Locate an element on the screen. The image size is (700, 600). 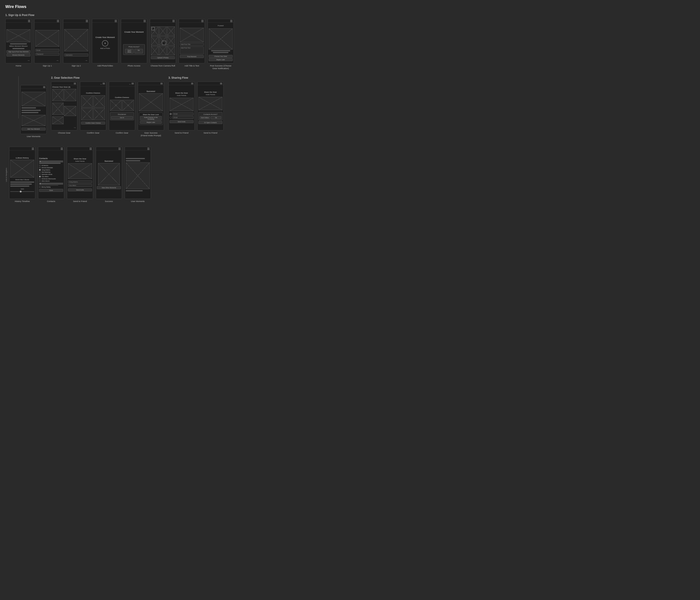
hamburger-icon2 is located at coordinates (58, 21).